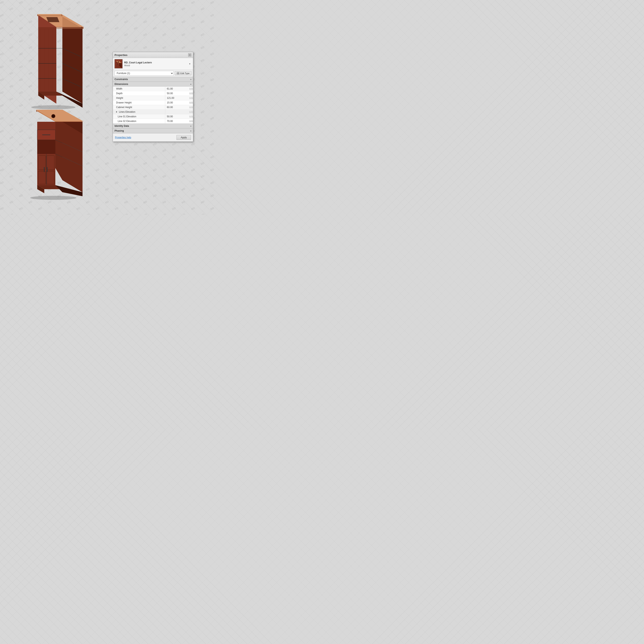 This screenshot has width=644, height=644. Describe the element at coordinates (139, 89) in the screenshot. I see `width-label: Width` at that location.